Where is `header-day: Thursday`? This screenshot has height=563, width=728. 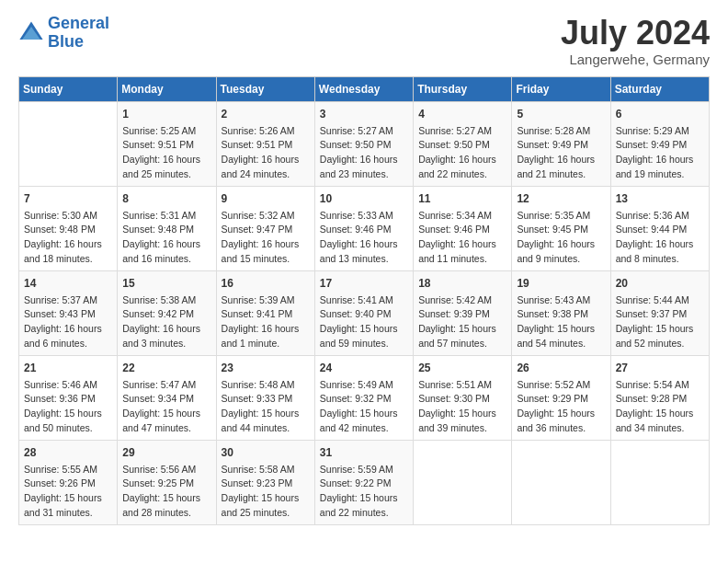 header-day: Thursday is located at coordinates (463, 88).